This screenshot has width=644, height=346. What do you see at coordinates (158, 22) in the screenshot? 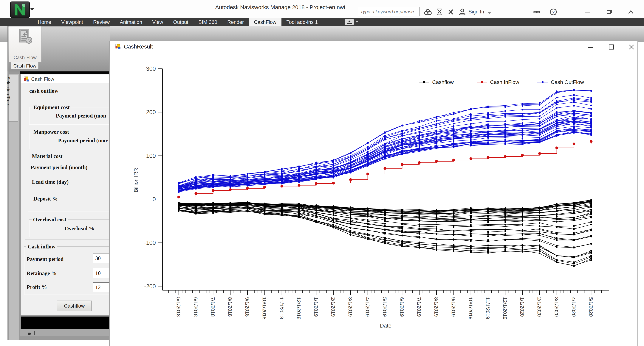
I see `ribbon-tab-view: View` at bounding box center [158, 22].